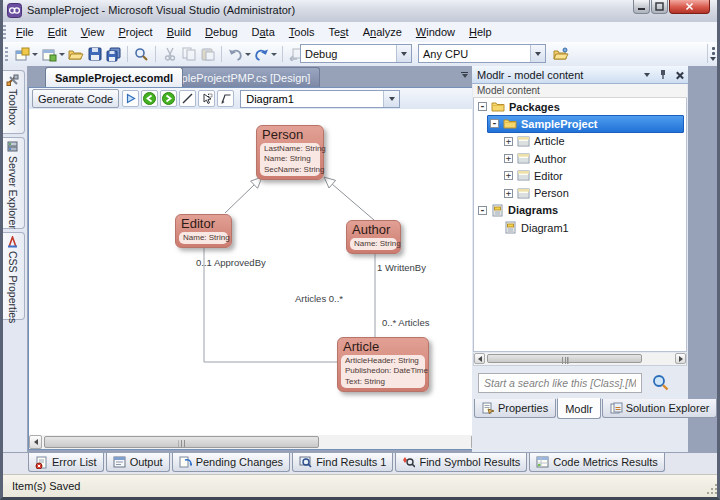  I want to click on menu-help: Help, so click(480, 32).